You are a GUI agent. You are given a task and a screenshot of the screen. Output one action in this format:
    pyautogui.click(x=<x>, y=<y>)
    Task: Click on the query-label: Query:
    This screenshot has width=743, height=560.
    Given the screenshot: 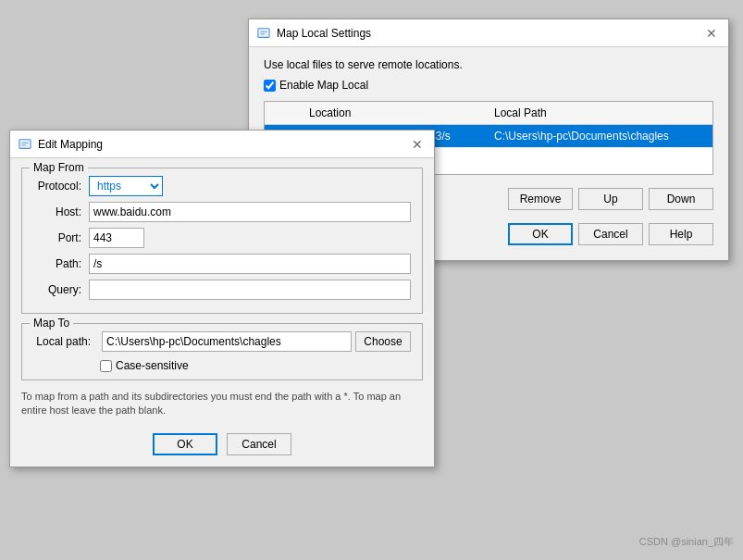 What is the action you would take?
    pyautogui.click(x=61, y=290)
    